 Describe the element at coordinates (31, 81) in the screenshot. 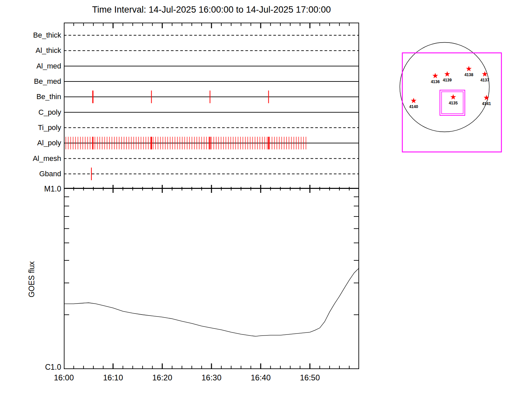

I see `filter-label-be_med: Be_med` at that location.